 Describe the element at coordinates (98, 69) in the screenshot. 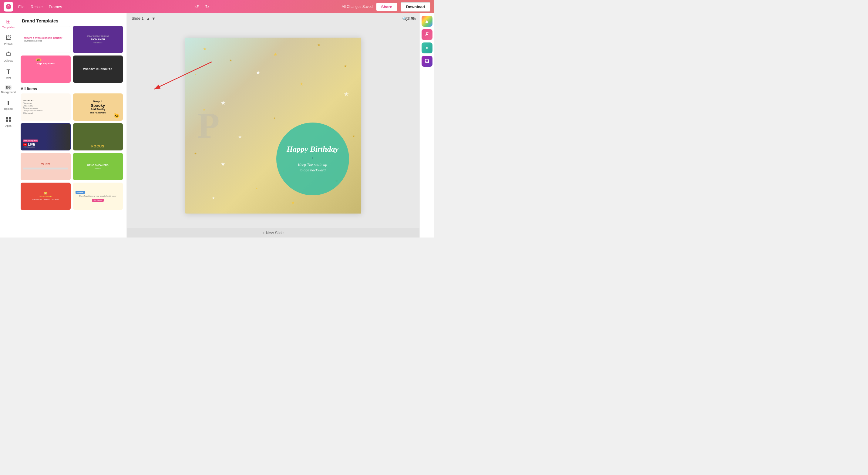

I see `woody-title: WOODY PURSUITS` at that location.